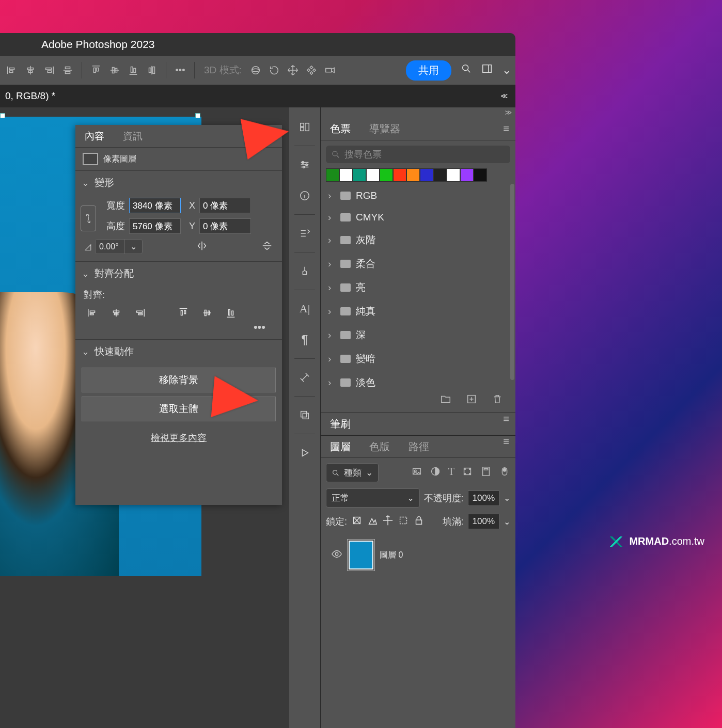 Image resolution: width=722 pixels, height=728 pixels. What do you see at coordinates (505, 473) in the screenshot?
I see `filter-toggle-icon` at bounding box center [505, 473].